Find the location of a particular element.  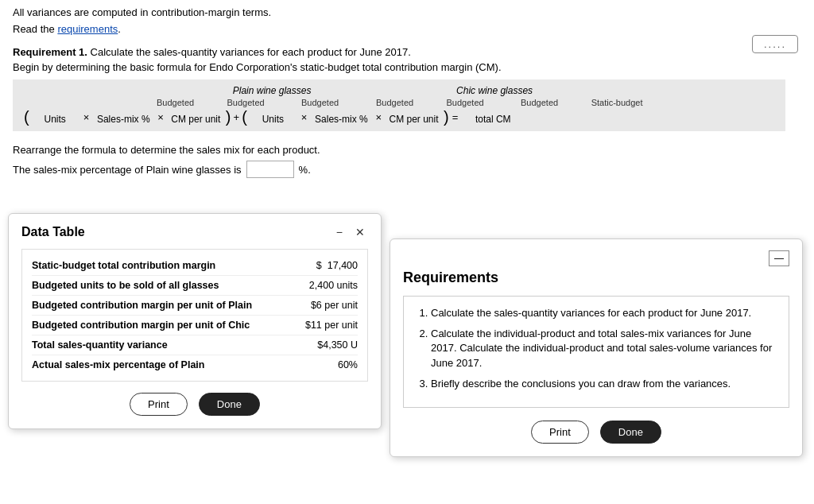

rearrange-text: Rearrange the formula to determine the s… is located at coordinates (407, 149).